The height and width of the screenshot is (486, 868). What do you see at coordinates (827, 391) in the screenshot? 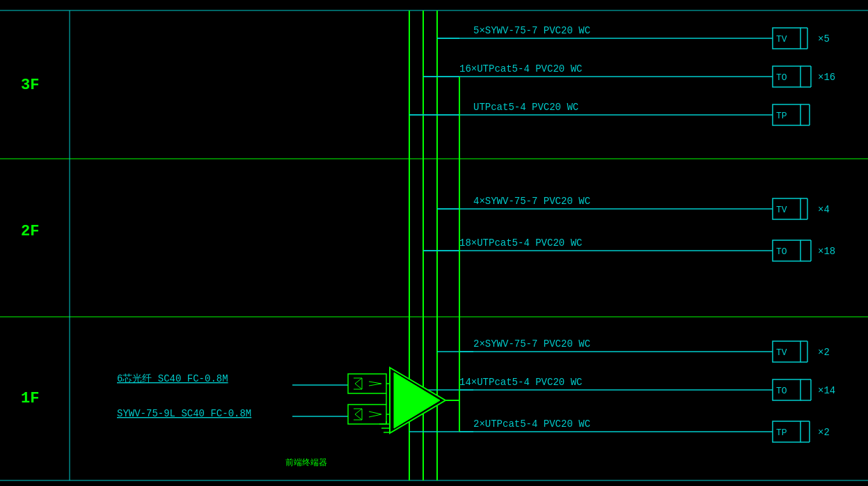
I see `svg-text: ×14` at bounding box center [827, 391].